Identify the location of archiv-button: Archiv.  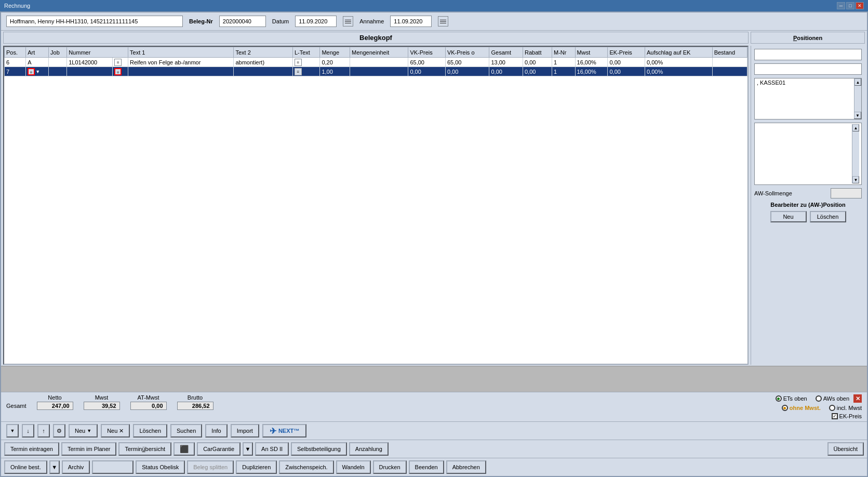
(76, 467).